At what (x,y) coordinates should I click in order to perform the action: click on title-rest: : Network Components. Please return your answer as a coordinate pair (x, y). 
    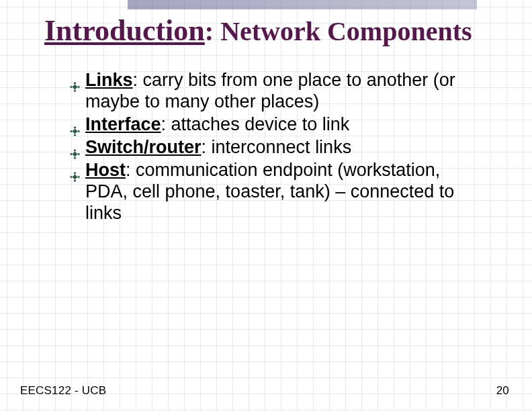
    Looking at the image, I should click on (339, 31).